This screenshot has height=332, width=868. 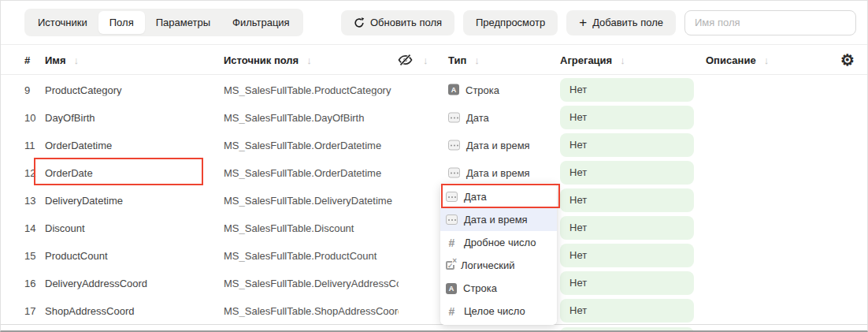 What do you see at coordinates (621, 23) in the screenshot?
I see `add-field-button: Добавить поле` at bounding box center [621, 23].